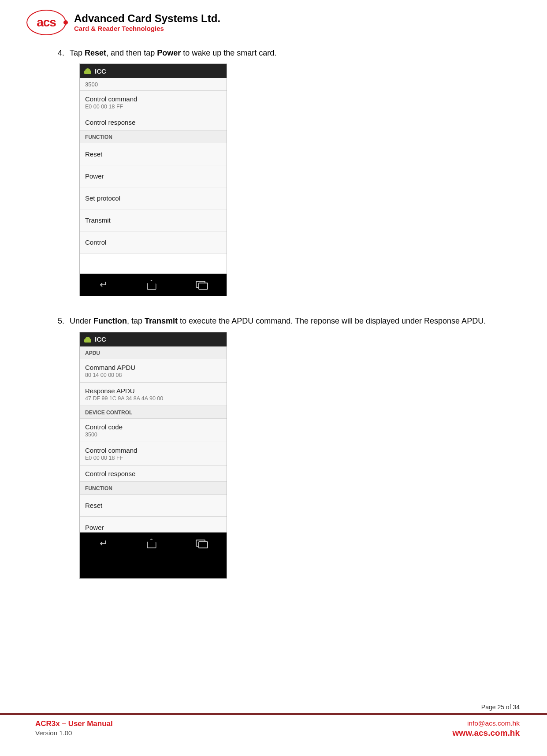 Image resolution: width=547 pixels, height=756 pixels. Describe the element at coordinates (153, 353) in the screenshot. I see `section-apdu: APDU` at that location.